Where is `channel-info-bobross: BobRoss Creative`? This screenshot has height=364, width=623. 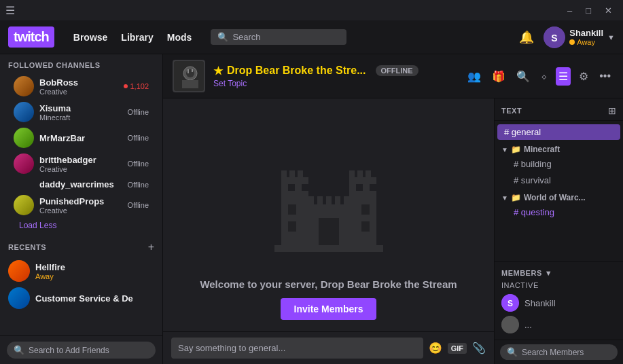 channel-info-bobross: BobRoss Creative is located at coordinates (79, 87).